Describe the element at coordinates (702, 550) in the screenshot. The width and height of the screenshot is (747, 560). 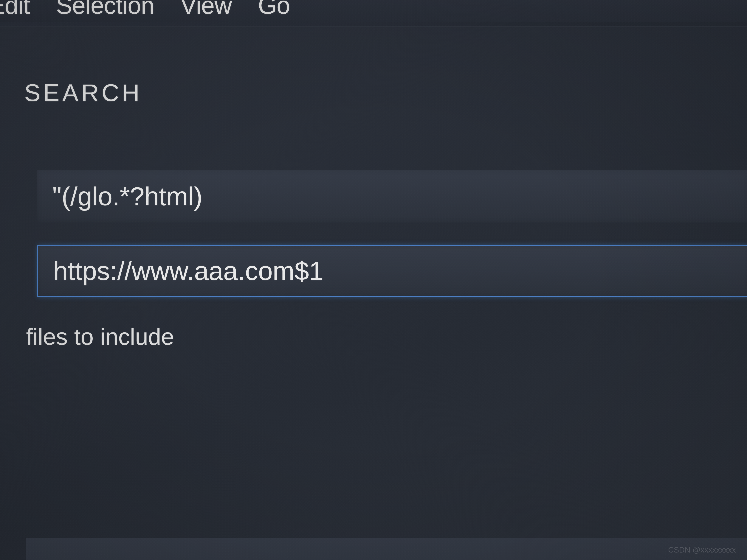
I see `watermark: CSDN @xxxxxxxxx` at that location.